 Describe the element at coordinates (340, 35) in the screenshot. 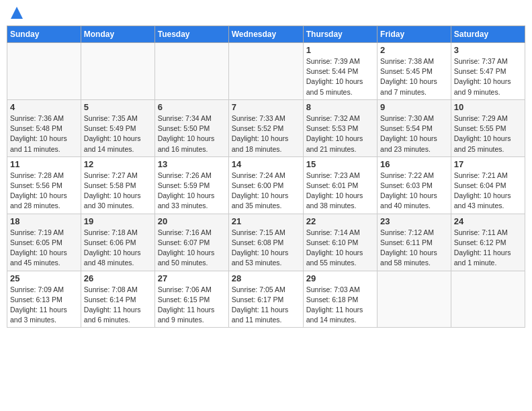

I see `weekday-header: Thursday` at that location.